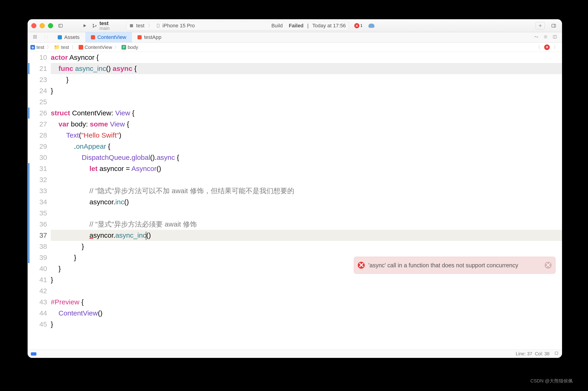  What do you see at coordinates (60, 26) in the screenshot?
I see `sidebar-toggle-button` at bounding box center [60, 26].